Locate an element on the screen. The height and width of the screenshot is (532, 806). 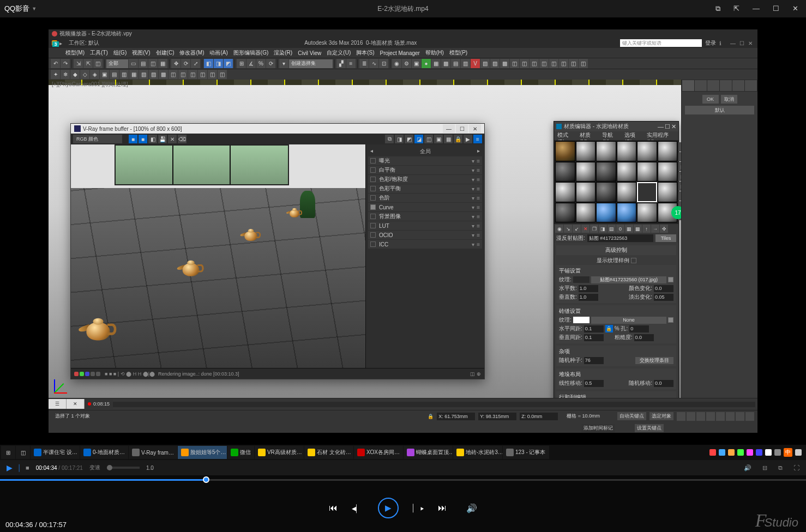
cmd-tab-display is located at coordinates (738, 86).